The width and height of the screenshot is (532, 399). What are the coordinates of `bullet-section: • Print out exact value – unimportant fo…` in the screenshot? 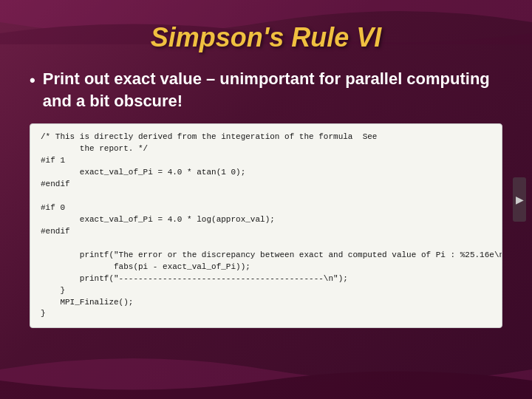 It's located at (266, 90).